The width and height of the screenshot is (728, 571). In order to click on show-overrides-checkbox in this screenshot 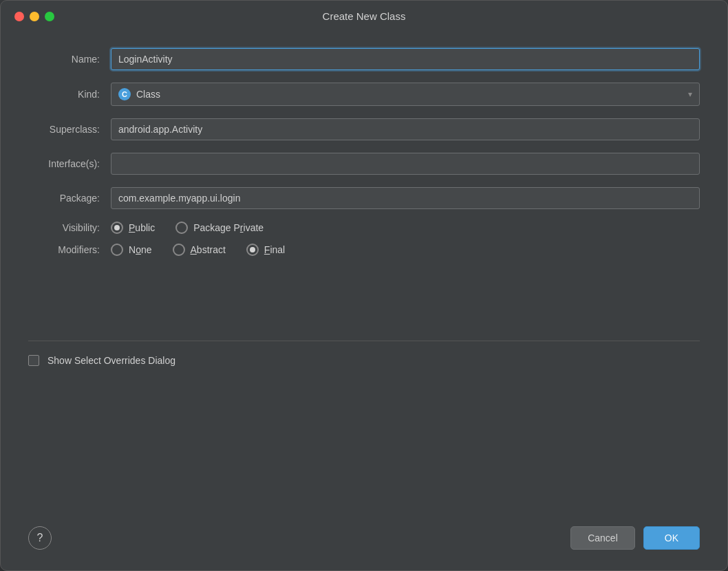, I will do `click(34, 360)`.